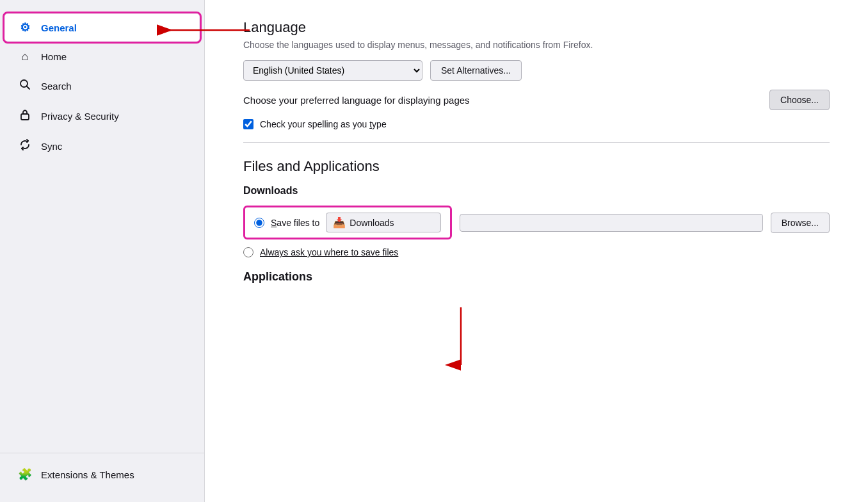 Image resolution: width=868 pixels, height=502 pixels. Describe the element at coordinates (611, 223) in the screenshot. I see `download-path-input` at that location.